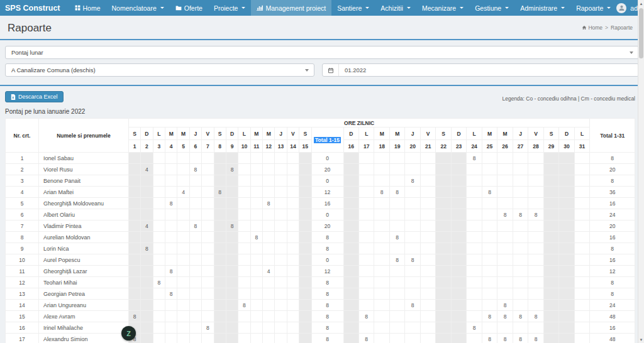 The height and width of the screenshot is (343, 644). I want to click on total-1-15-cell: 0, so click(327, 158).